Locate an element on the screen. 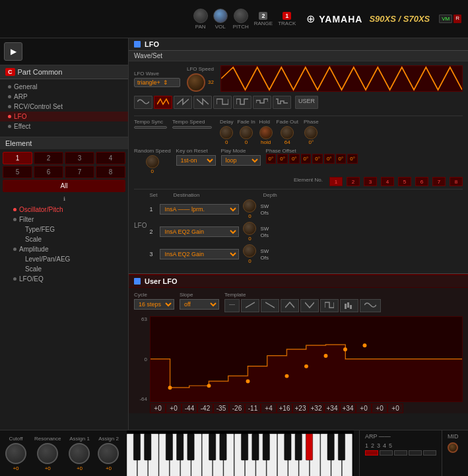 The image size is (468, 476). play-mode-select: loop is located at coordinates (241, 160).